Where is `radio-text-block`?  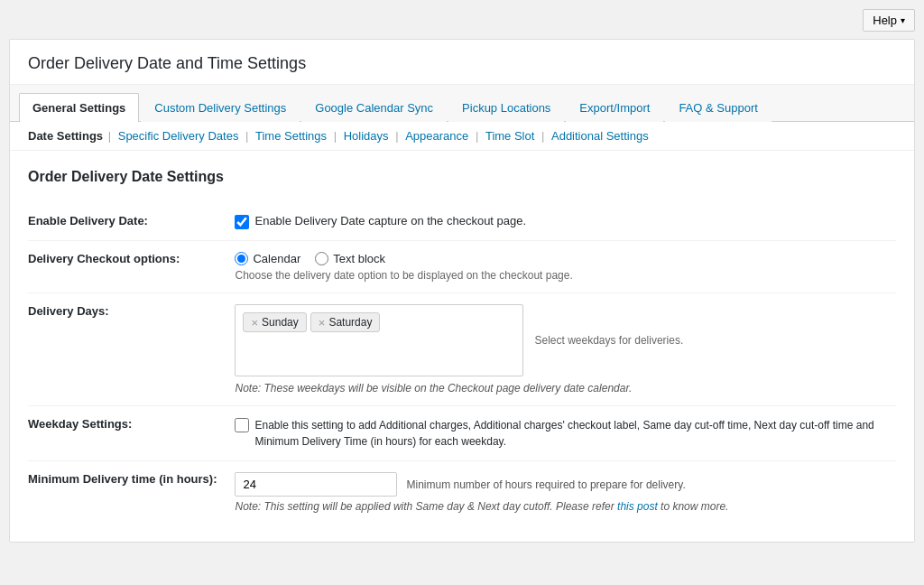
radio-text-block is located at coordinates (321, 258).